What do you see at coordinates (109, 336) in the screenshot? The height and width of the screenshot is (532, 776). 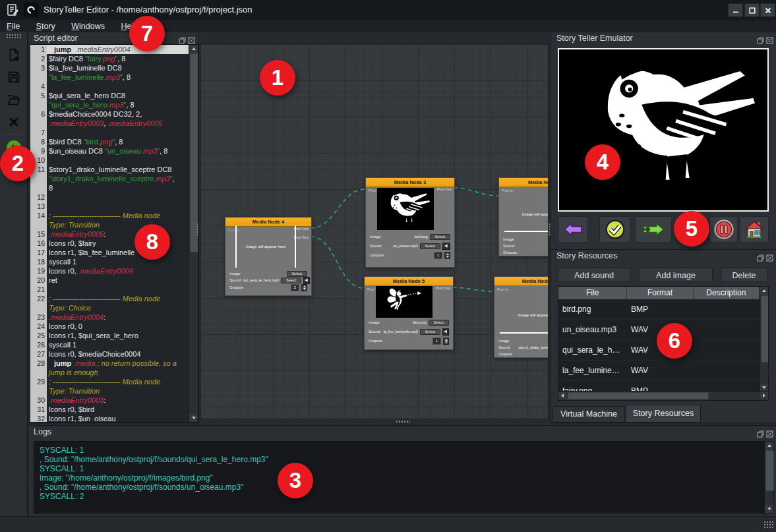 I see `code-line: 25lcons r1, $qui_sera_le_hero` at bounding box center [109, 336].